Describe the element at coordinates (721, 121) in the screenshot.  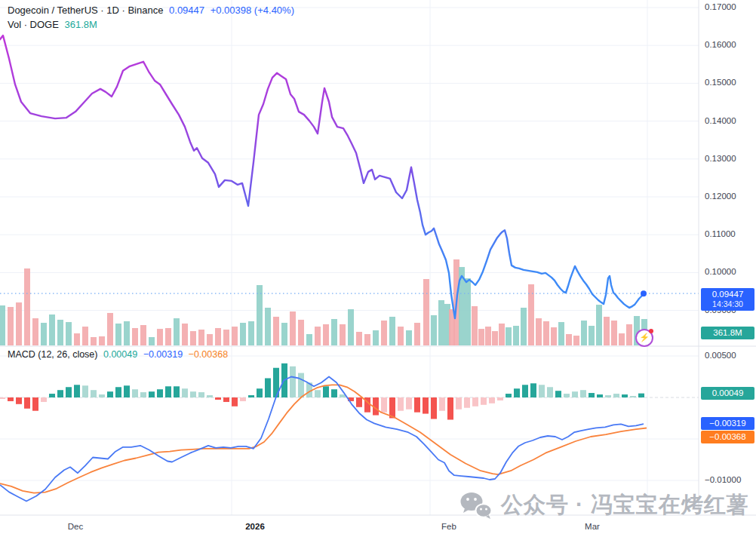
I see `price-axis-tick: 0.14000` at that location.